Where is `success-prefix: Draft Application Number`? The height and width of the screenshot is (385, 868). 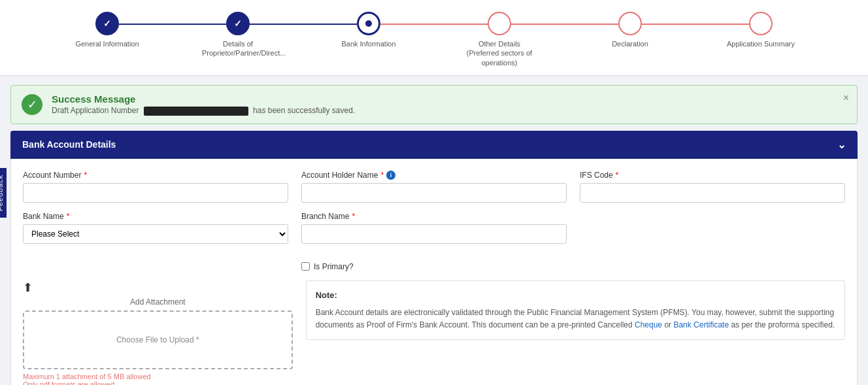
success-prefix: Draft Application Number is located at coordinates (95, 110).